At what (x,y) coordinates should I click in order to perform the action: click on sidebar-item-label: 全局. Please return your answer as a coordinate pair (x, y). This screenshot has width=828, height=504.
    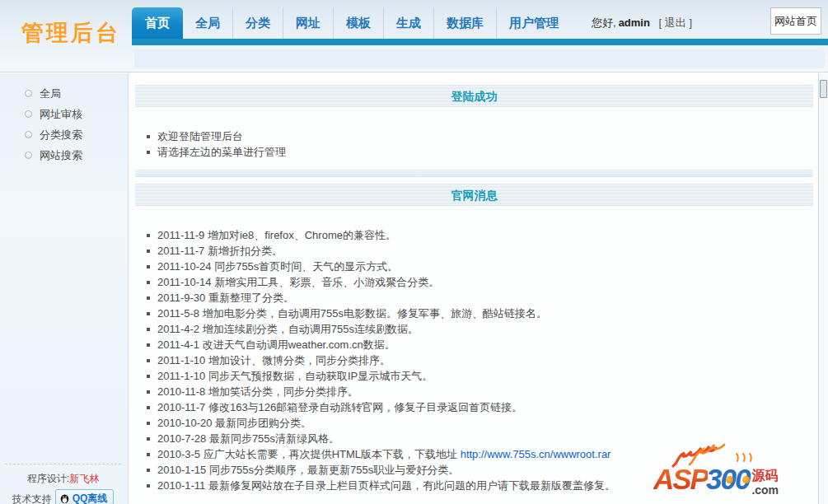
    Looking at the image, I should click on (50, 94).